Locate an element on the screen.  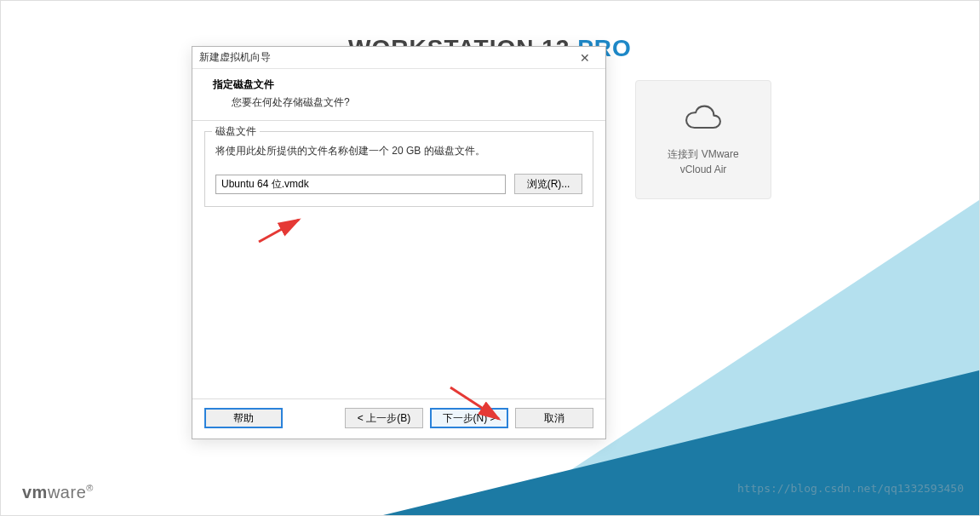
header-title: 指定磁盘文件 is located at coordinates (404, 85).